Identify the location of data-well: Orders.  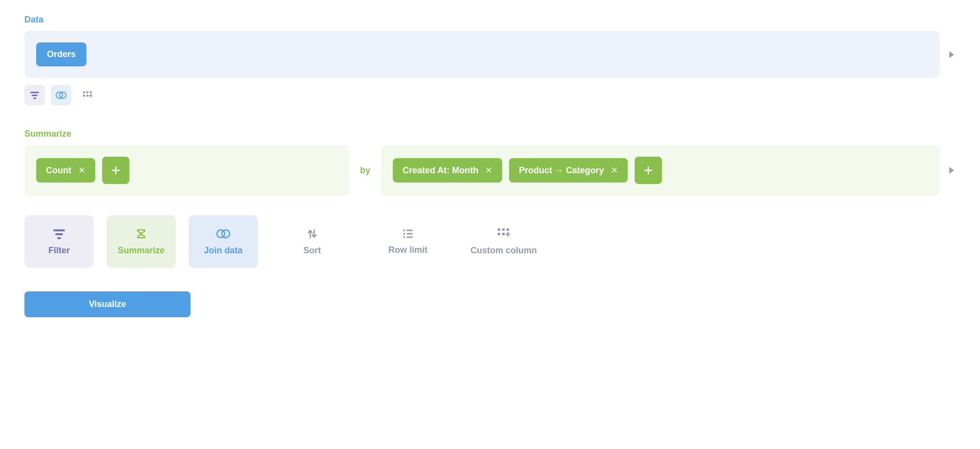
(482, 55).